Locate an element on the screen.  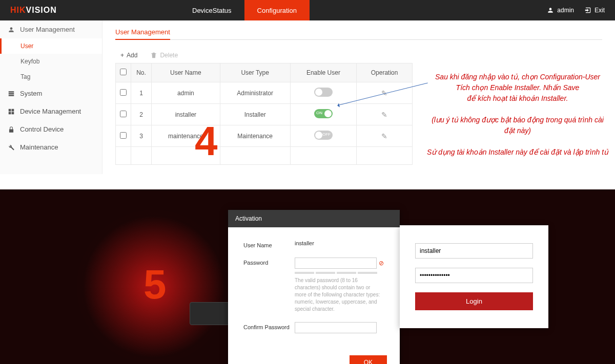
plus-icon: + is located at coordinates (122, 55).